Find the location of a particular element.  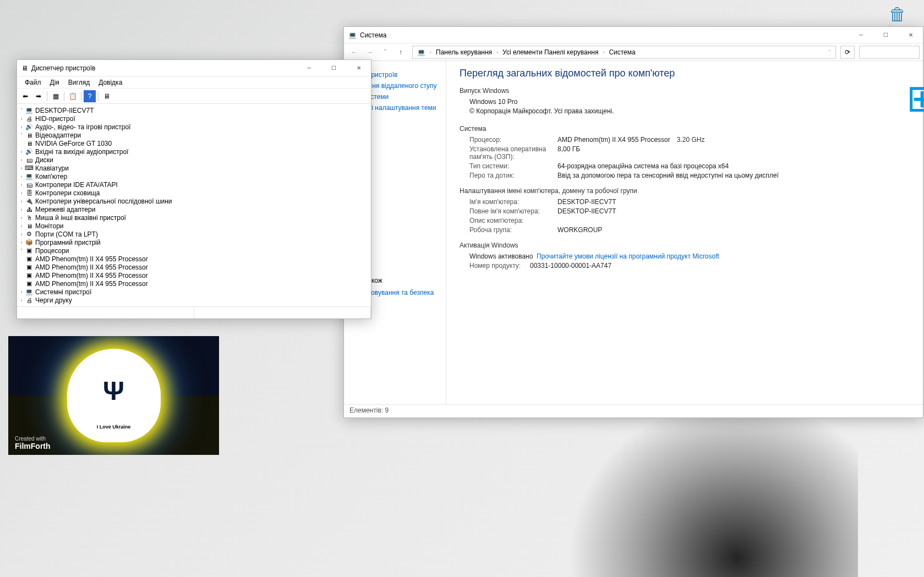

tree-category: ›🔌Контролери універсальної послідовної ш… is located at coordinates (194, 201).